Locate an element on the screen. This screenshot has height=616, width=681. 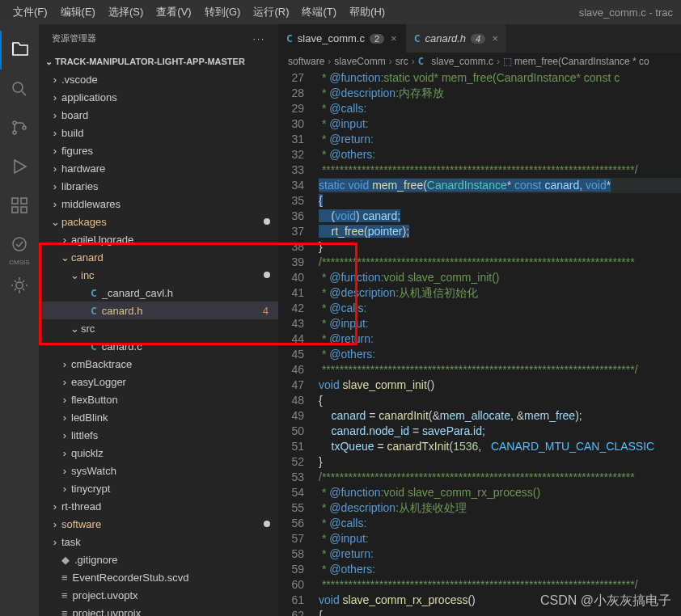
file-item: C_canard_cavl.h is located at coordinates (159, 293).